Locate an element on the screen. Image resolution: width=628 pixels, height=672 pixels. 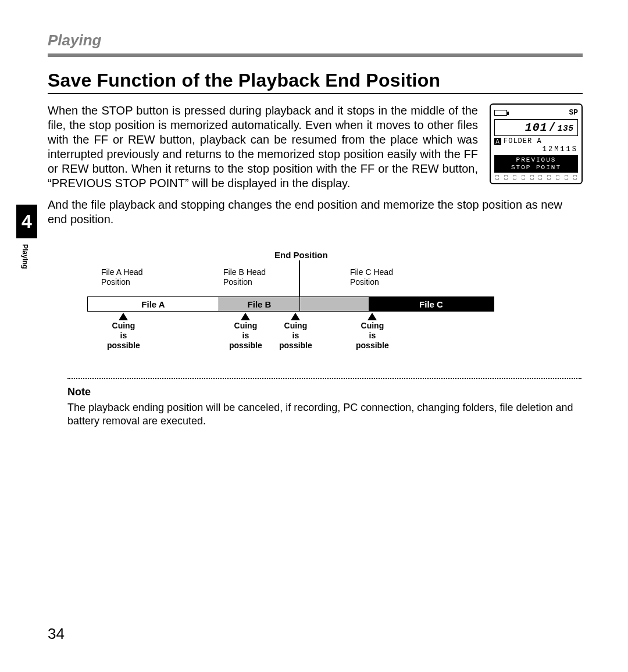
file-b-segment-1: File B is located at coordinates (259, 304).